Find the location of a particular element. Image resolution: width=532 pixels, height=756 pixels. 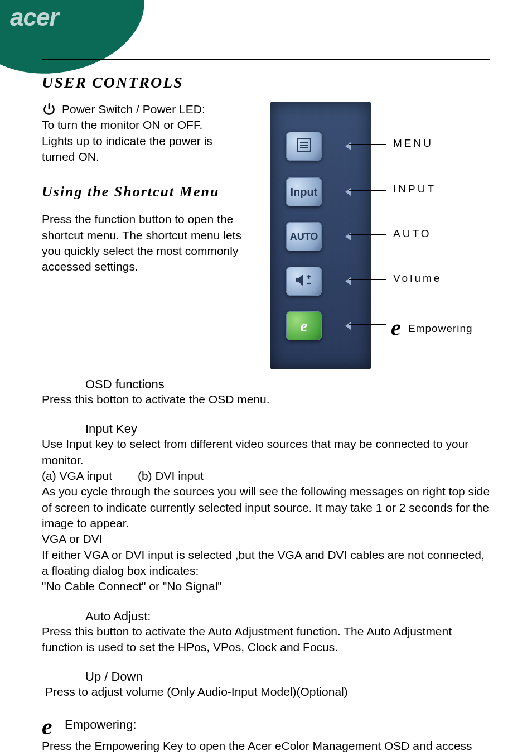

empowering-title-row: e Empowering: is located at coordinates (266, 726).